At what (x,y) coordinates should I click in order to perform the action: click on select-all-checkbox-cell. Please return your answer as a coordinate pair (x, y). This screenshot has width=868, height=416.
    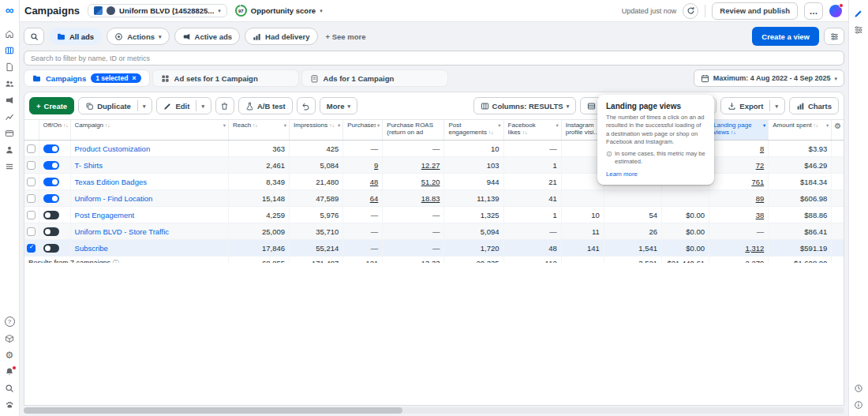
    Looking at the image, I should click on (32, 130).